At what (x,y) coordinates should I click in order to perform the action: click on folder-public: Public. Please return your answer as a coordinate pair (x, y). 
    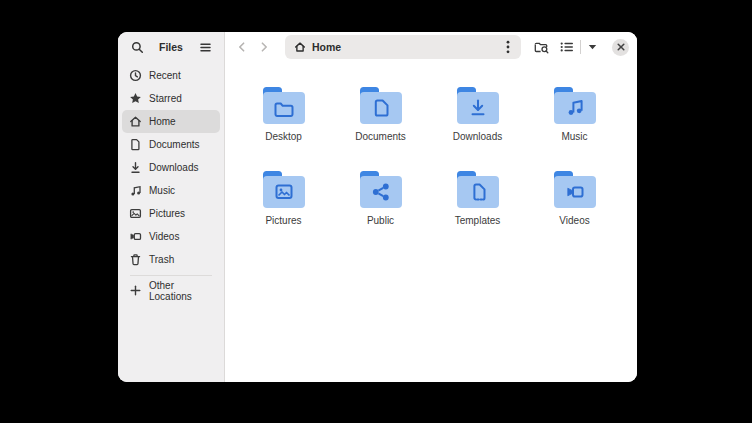
    Looking at the image, I should click on (380, 207).